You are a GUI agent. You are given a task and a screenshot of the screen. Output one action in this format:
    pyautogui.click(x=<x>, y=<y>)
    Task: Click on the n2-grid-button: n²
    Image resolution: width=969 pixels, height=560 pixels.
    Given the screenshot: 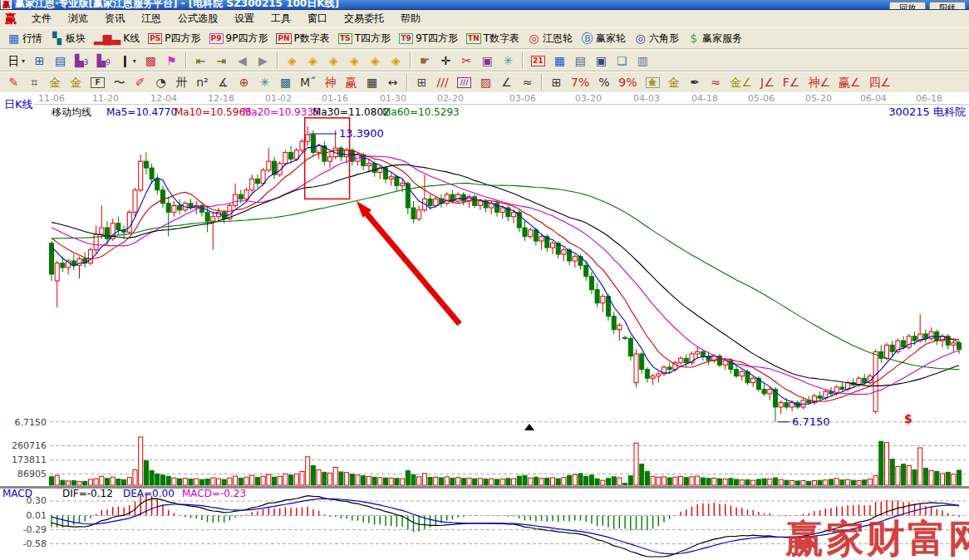 What is the action you would take?
    pyautogui.click(x=203, y=82)
    